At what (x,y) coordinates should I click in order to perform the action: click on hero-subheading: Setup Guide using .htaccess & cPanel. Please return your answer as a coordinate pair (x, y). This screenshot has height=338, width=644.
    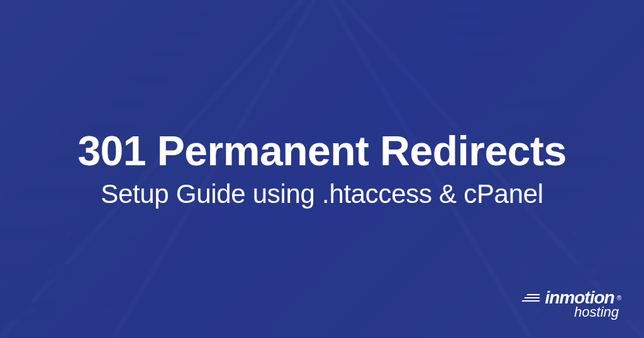
    Looking at the image, I should click on (322, 194).